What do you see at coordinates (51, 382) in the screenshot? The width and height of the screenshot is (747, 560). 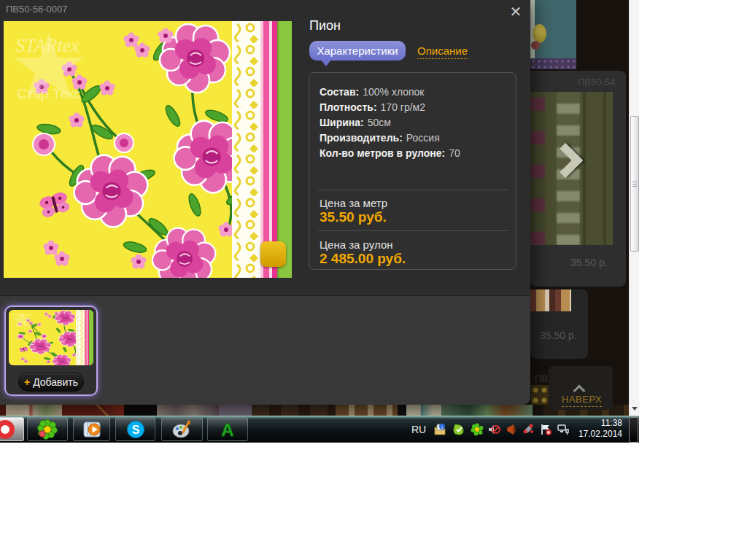 I see `add-to-cart-button: +Добавить` at bounding box center [51, 382].